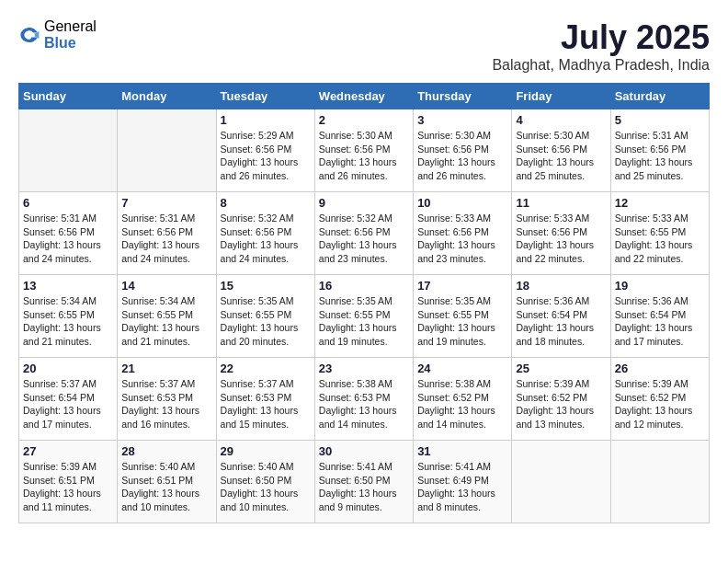  What do you see at coordinates (660, 202) in the screenshot?
I see `day-number: 12` at bounding box center [660, 202].